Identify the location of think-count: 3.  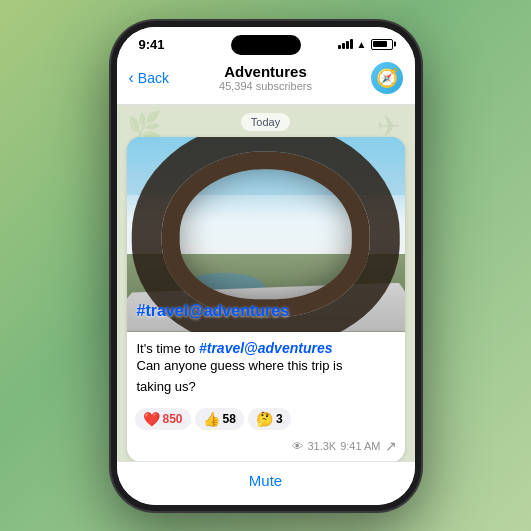
(280, 419).